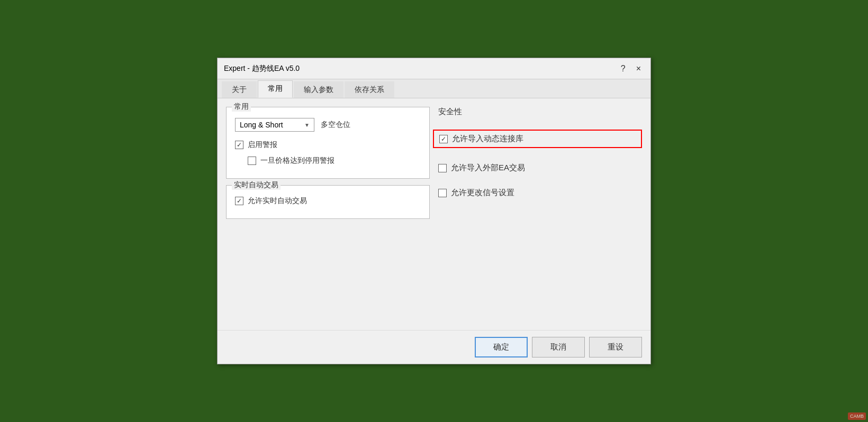 The height and width of the screenshot is (422, 868). Describe the element at coordinates (616, 347) in the screenshot. I see `reset-button: 重设` at that location.